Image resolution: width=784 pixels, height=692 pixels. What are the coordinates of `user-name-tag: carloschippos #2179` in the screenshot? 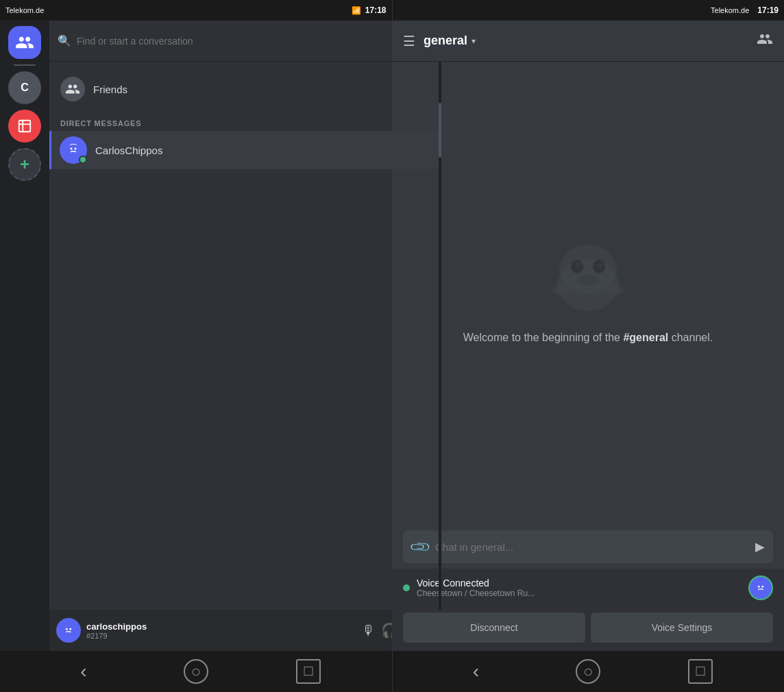 It's located at (221, 630).